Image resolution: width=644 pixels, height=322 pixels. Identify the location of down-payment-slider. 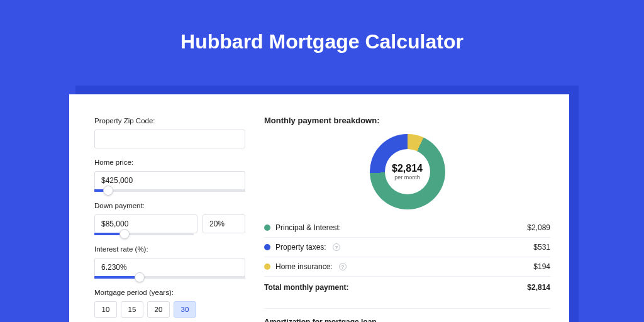
(144, 234).